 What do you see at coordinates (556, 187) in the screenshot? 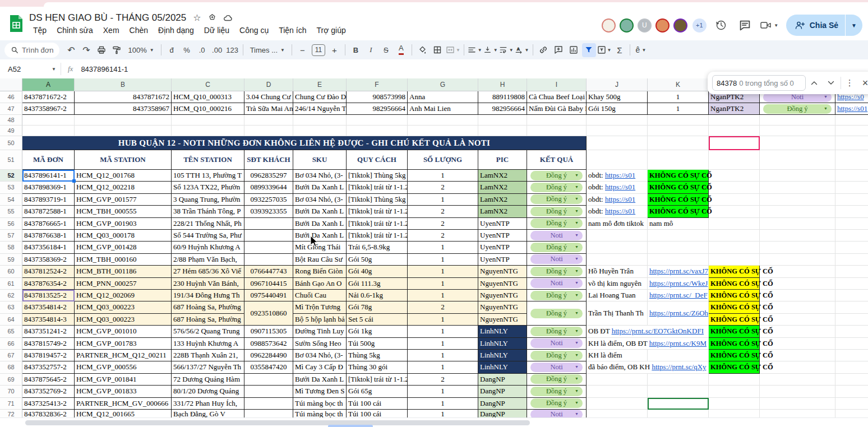
I see `status-chip-I53: Đồng ý▼` at bounding box center [556, 187].